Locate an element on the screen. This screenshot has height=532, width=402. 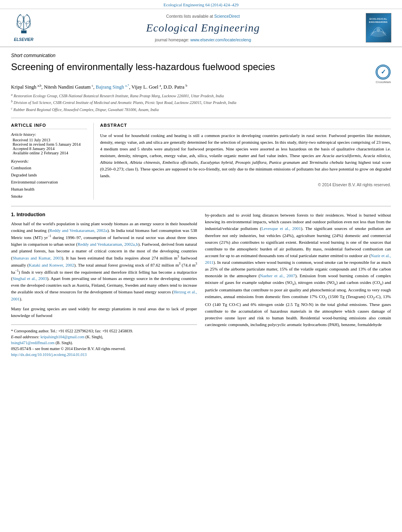
keyword-human: Human health is located at coordinates (49, 189).